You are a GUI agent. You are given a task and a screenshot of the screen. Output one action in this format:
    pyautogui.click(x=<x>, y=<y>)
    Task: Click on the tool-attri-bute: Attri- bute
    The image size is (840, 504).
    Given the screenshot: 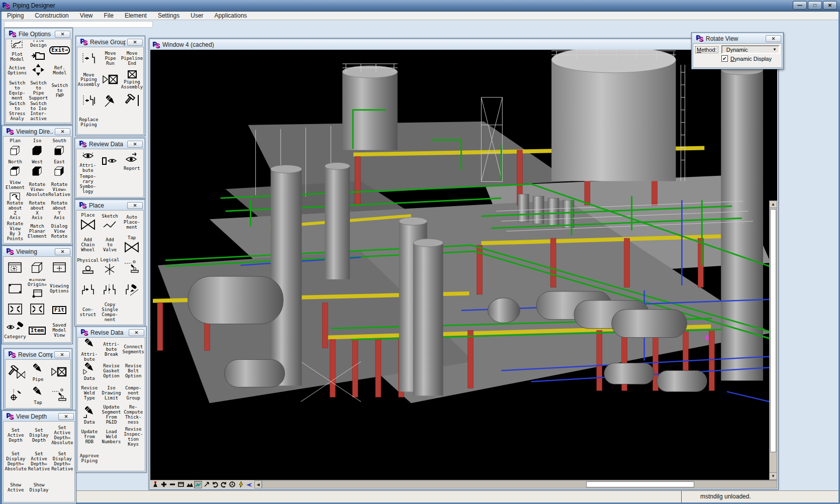 What is the action you would take?
    pyautogui.click(x=89, y=350)
    